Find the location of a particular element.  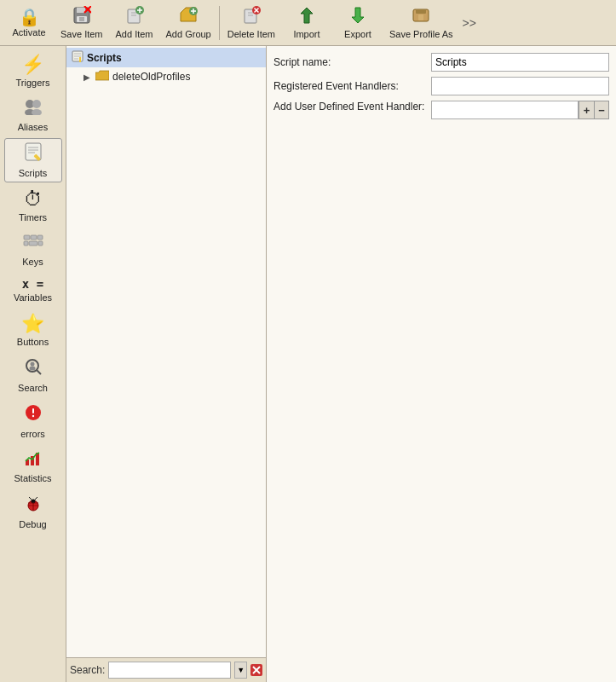

search-icon is located at coordinates (33, 369).